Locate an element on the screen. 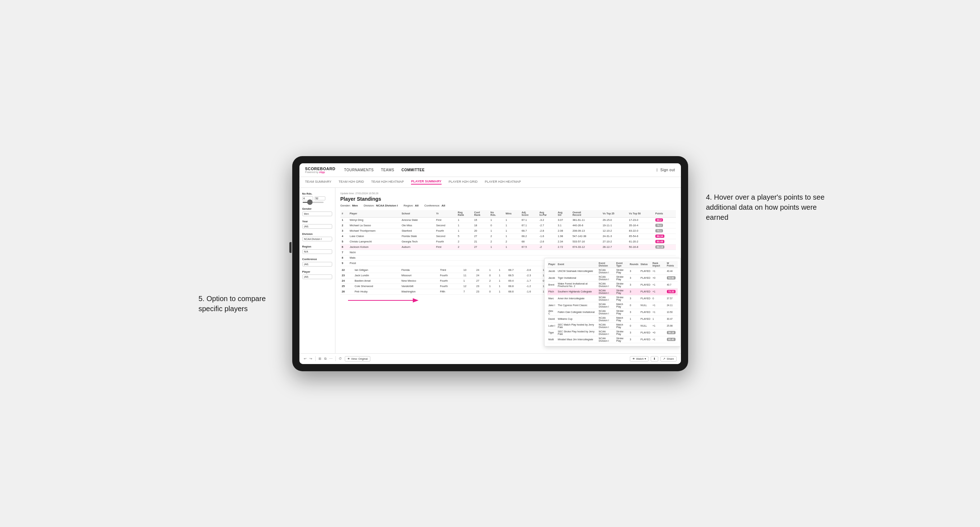 Image resolution: width=980 pixels, height=527 pixels. wins-cell: 1 is located at coordinates (512, 236).